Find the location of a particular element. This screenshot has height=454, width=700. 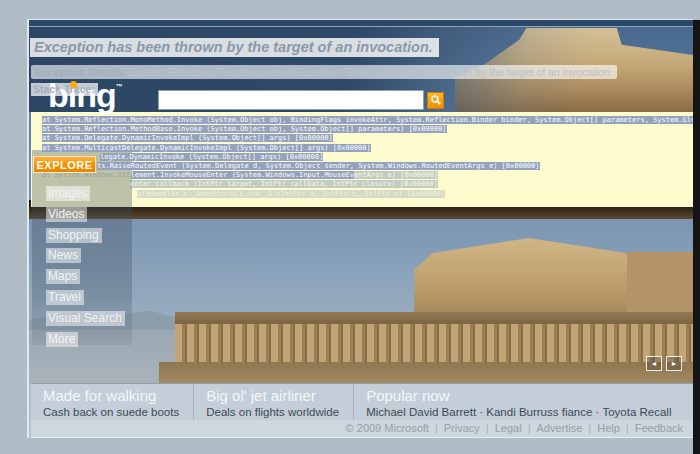

sidebar-menu-row: Maps is located at coordinates (86, 276).